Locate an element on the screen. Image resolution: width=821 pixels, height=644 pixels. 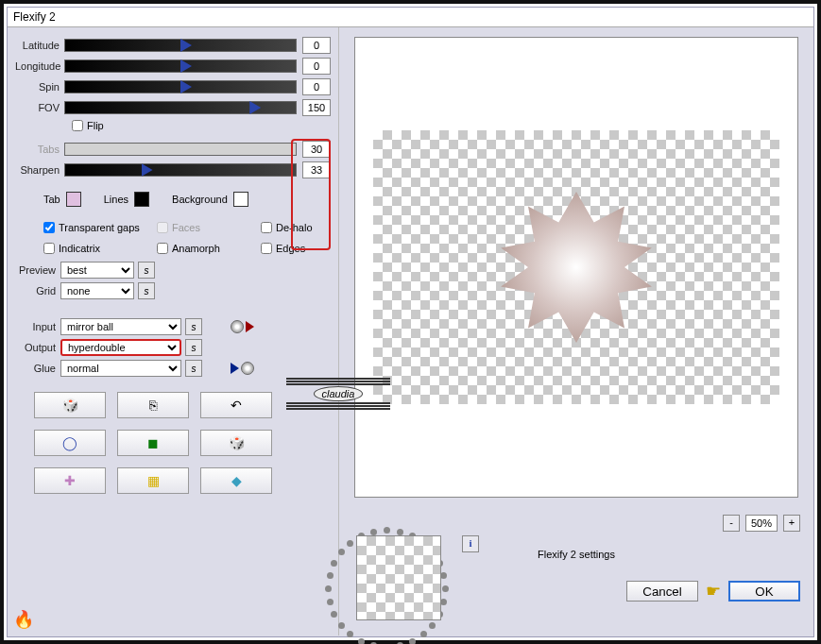
output-label: Output is located at coordinates (38, 347).